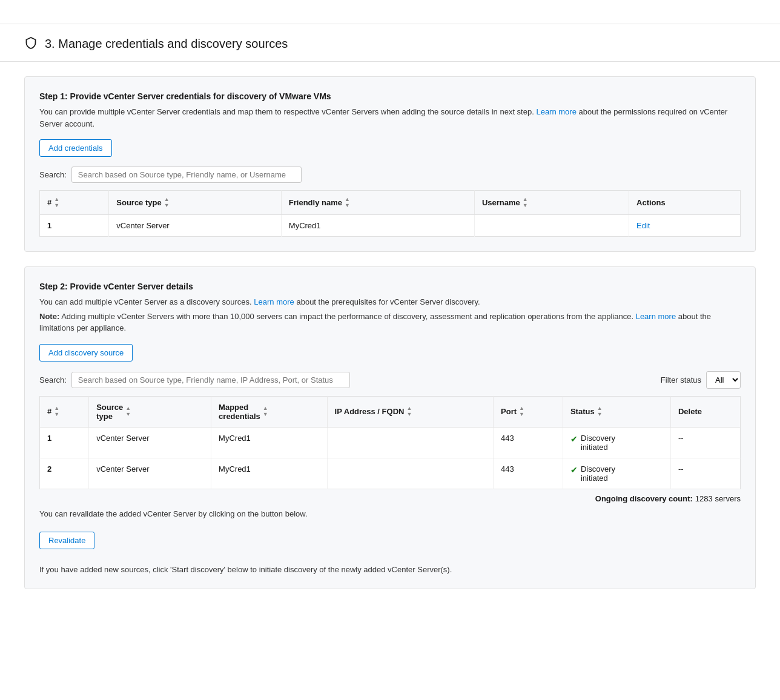 The width and height of the screenshot is (780, 700). I want to click on cell-num: 1, so click(74, 226).